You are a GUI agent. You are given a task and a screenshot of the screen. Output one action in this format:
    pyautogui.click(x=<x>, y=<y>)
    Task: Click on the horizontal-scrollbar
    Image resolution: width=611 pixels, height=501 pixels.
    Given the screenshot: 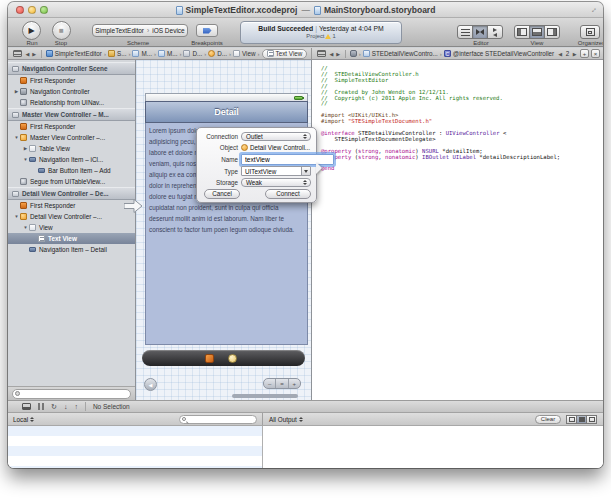 What is the action you would take?
    pyautogui.click(x=265, y=396)
    